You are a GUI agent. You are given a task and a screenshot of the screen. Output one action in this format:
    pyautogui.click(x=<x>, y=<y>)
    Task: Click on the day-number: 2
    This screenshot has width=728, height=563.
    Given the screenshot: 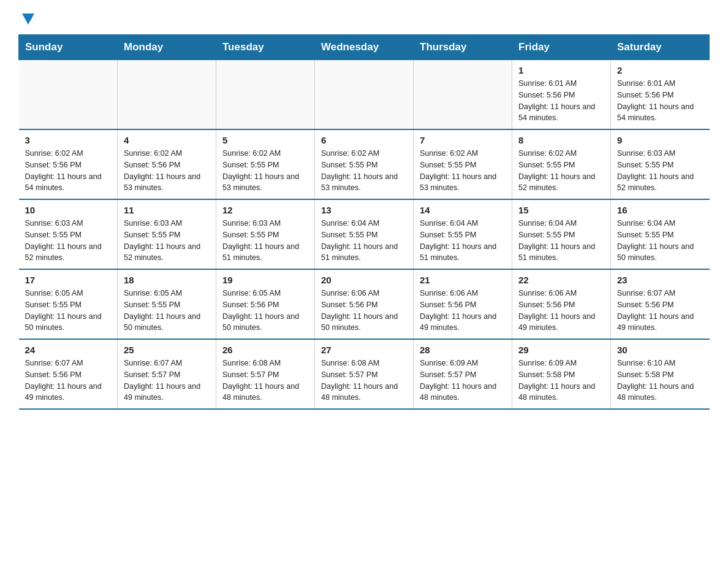 What is the action you would take?
    pyautogui.click(x=661, y=70)
    